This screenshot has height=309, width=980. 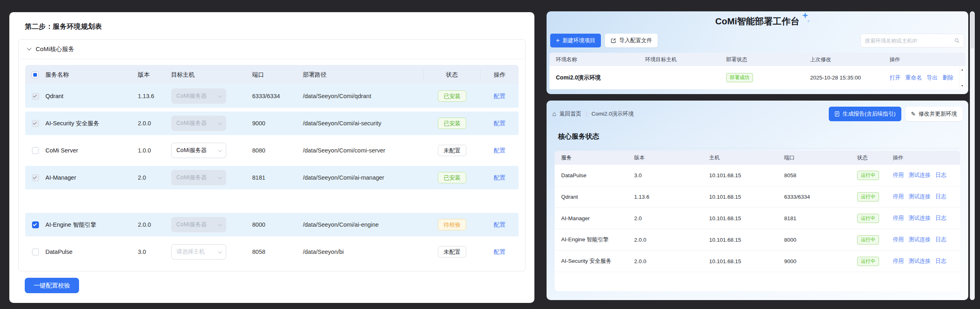 What do you see at coordinates (963, 70) in the screenshot?
I see `scroll-up-icon: ▲` at bounding box center [963, 70].